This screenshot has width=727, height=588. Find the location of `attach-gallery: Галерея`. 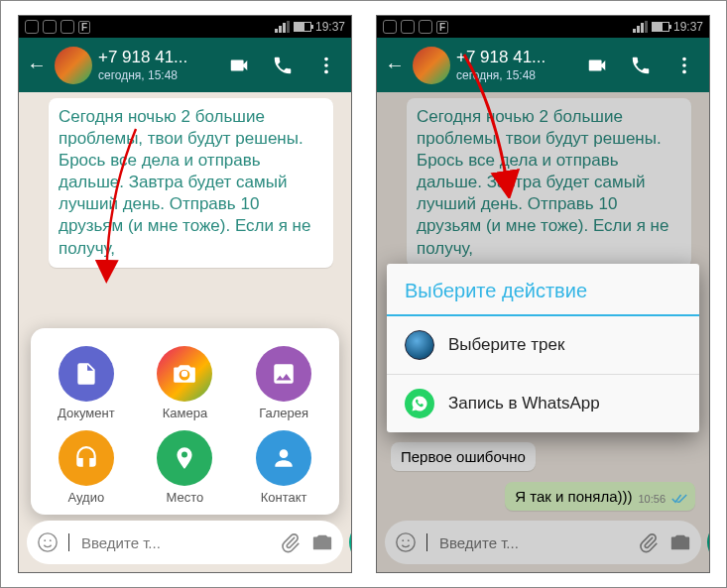

attach-gallery: Галерея is located at coordinates (284, 383).